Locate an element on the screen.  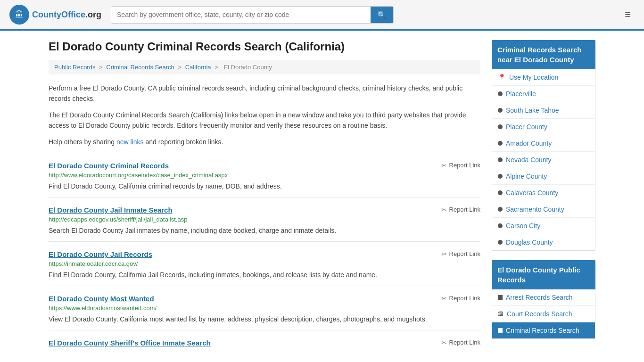
breadcrumb-sep-1: > is located at coordinates (102, 67).